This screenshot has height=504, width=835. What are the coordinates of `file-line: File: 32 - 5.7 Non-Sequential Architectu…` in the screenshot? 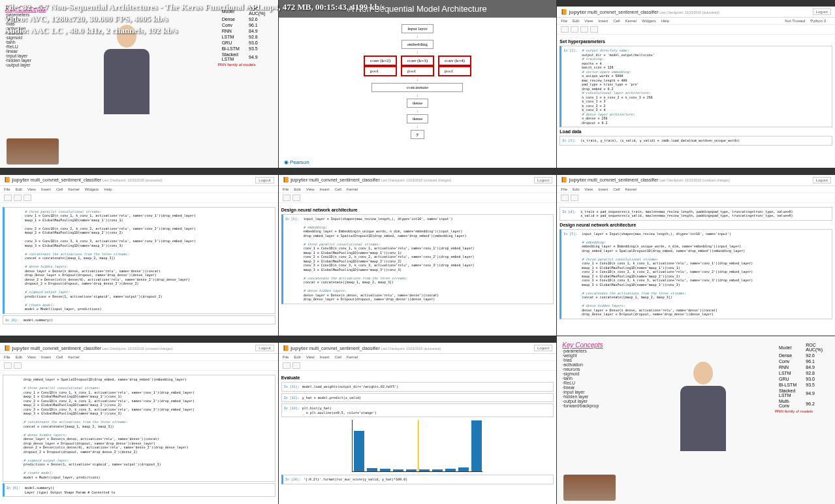 It's located at (418, 7).